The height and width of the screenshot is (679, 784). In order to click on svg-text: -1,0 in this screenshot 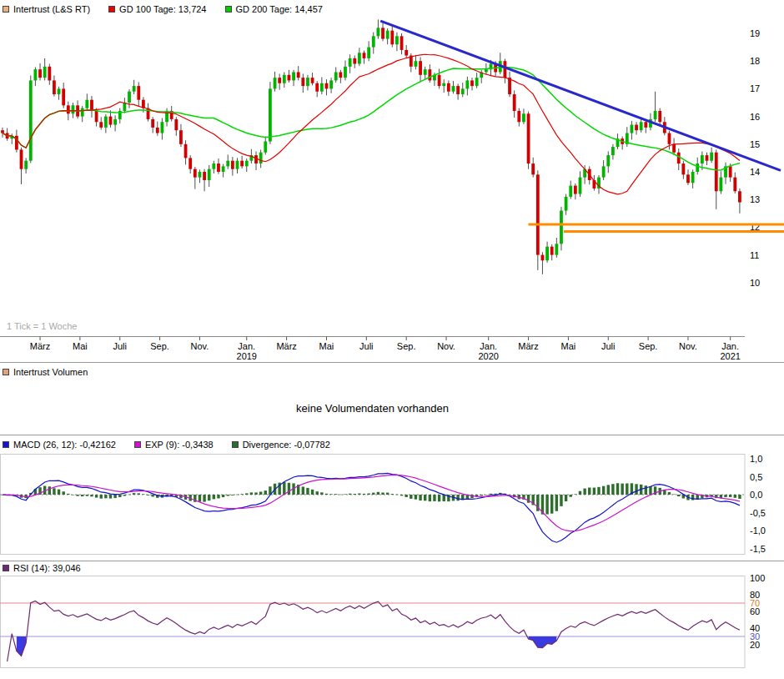, I will do `click(757, 531)`.